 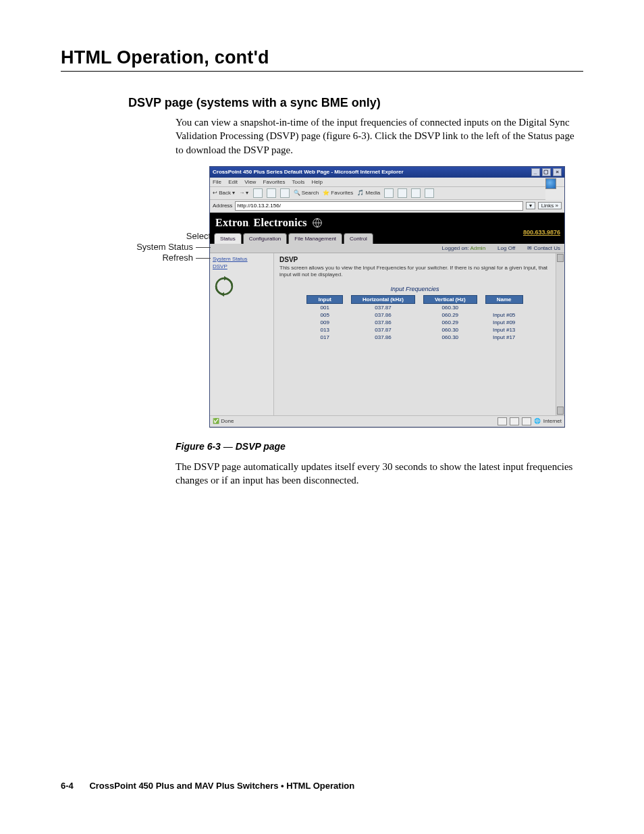 What do you see at coordinates (414, 318) in the screenshot?
I see `input-frequencies-table: Input Horizontal (kHz) Vertical (Hz) Nam…` at bounding box center [414, 318].